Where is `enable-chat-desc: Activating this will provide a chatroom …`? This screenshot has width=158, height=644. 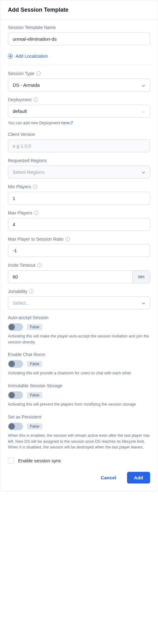 enable-chat-desc: Activating this will provide a chatroom … is located at coordinates (79, 373).